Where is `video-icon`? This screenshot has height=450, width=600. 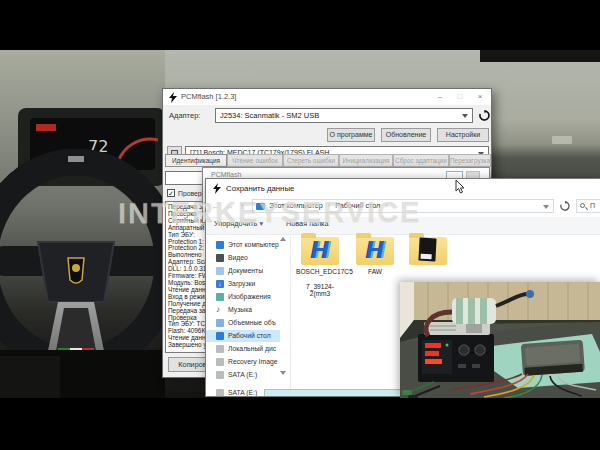
video-icon is located at coordinates (220, 258).